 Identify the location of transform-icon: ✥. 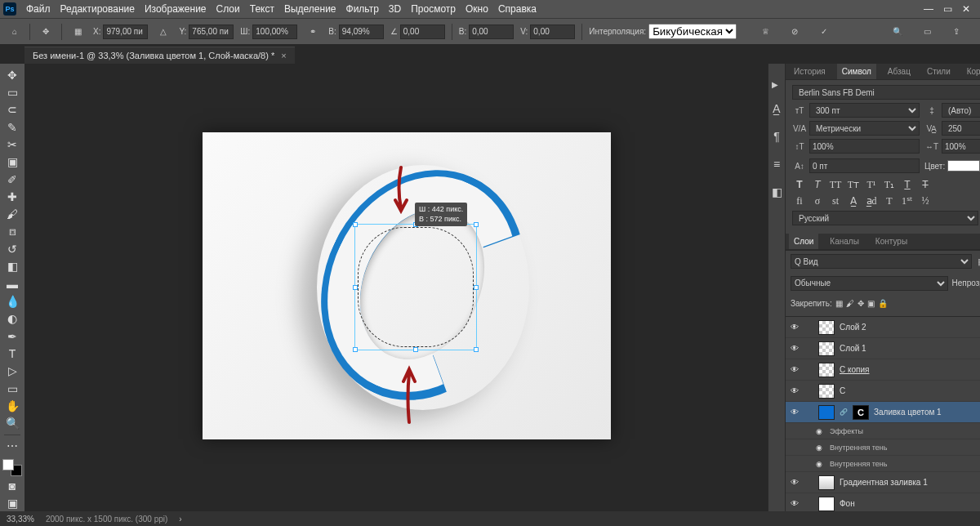
(46, 32).